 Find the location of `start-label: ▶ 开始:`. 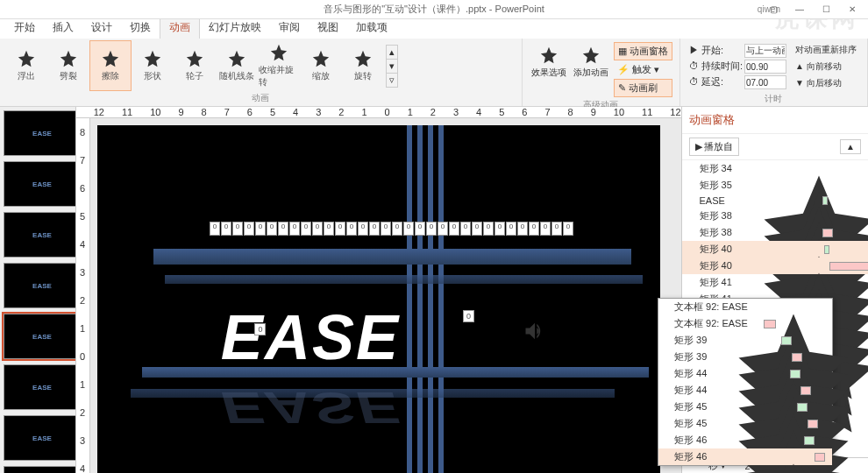

start-label: ▶ 开始: is located at coordinates (715, 51).